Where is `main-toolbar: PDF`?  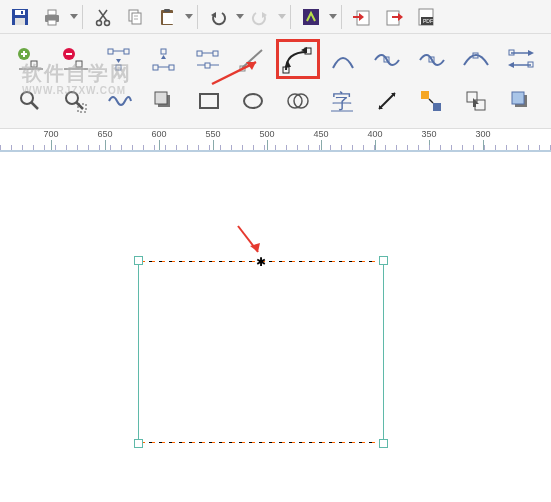
main-toolbar: PDF is located at coordinates (276, 17).